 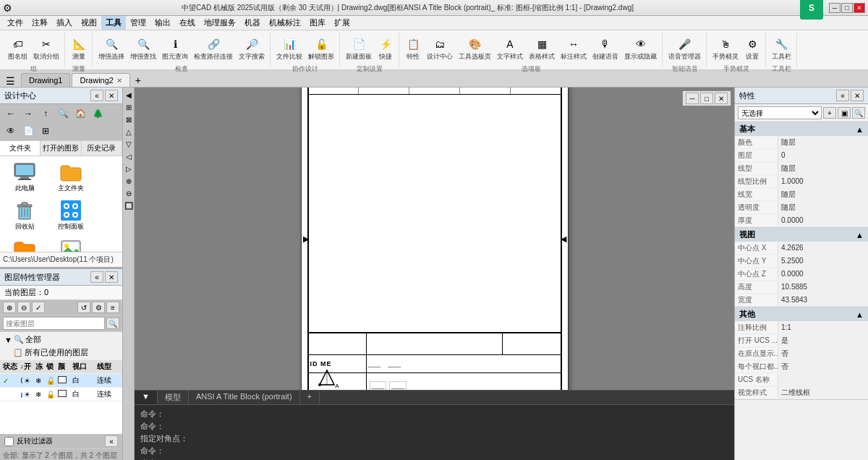 I want to click on dc-search: 🔍, so click(x=63, y=114).